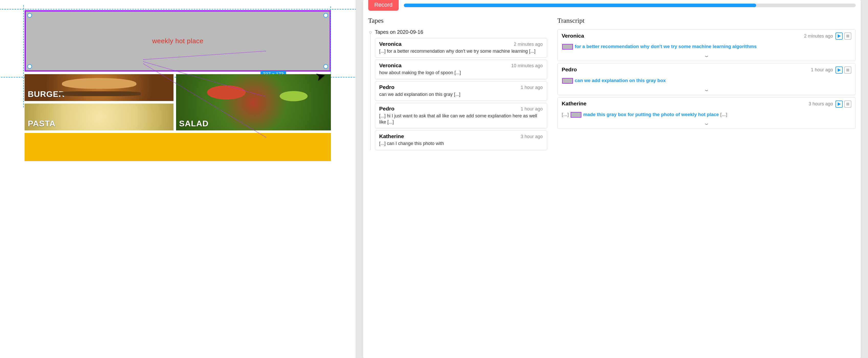 This screenshot has height=358, width=868. Describe the element at coordinates (532, 137) in the screenshot. I see `tape-timestamp: 3 hour ago` at that location.